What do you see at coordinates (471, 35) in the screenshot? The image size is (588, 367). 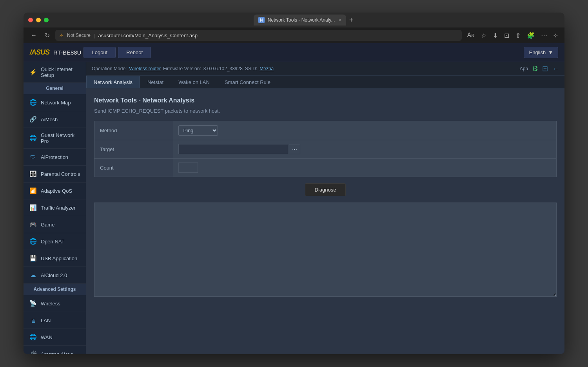 I see `reader-mode-button: Aa` at bounding box center [471, 35].